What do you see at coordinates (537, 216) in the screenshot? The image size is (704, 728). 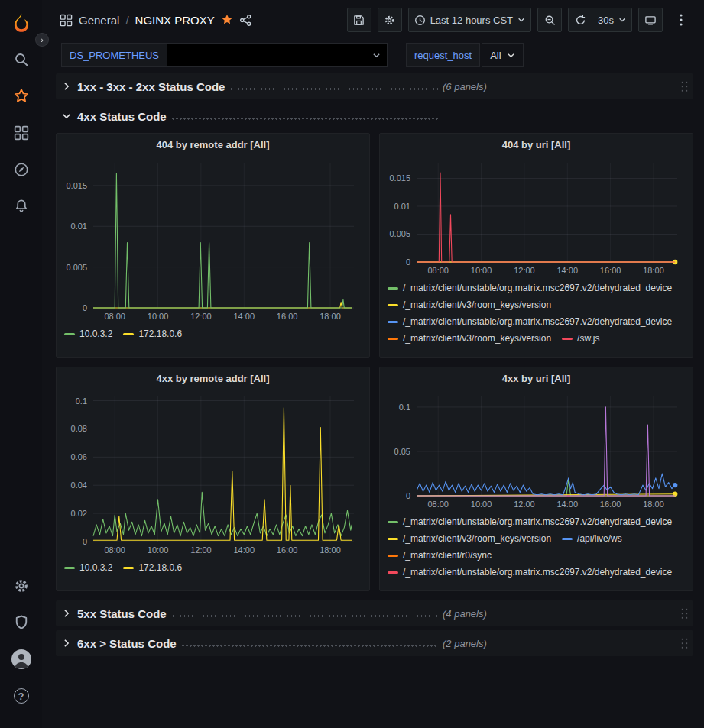 I see `chart-404-by-uri: 00.0050.010.01508:0010:0012:0014:0016:00…` at bounding box center [537, 216].